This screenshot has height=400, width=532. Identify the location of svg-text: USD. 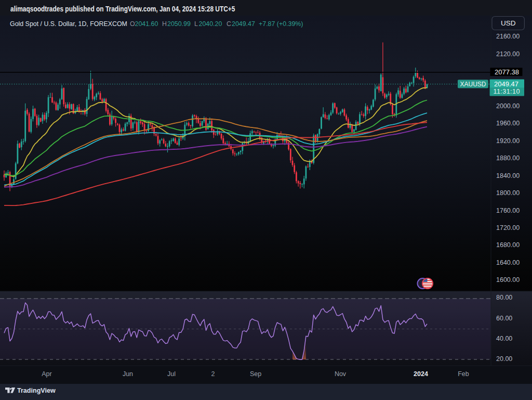
(508, 23).